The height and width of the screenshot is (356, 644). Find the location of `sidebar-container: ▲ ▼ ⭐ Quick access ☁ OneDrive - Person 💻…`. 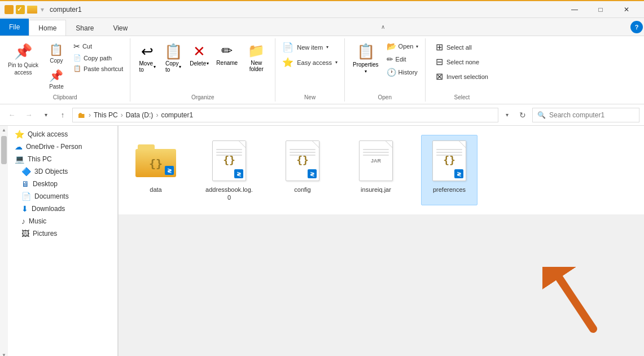

sidebar-container: ▲ ▼ ⭐ Quick access ☁ OneDrive - Person 💻… is located at coordinates (59, 241).